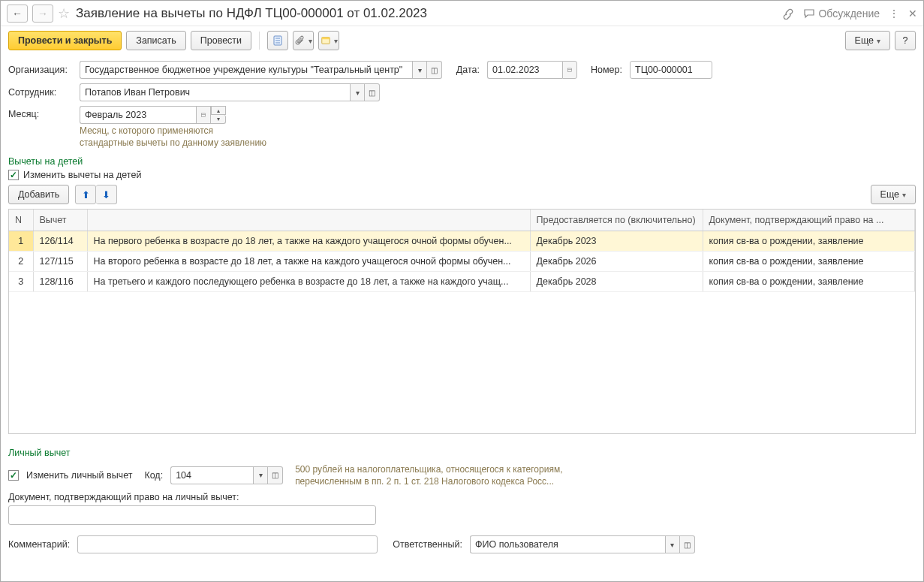 The height and width of the screenshot is (582, 924). I want to click on org-dropdown-icon: ▾, so click(420, 70).